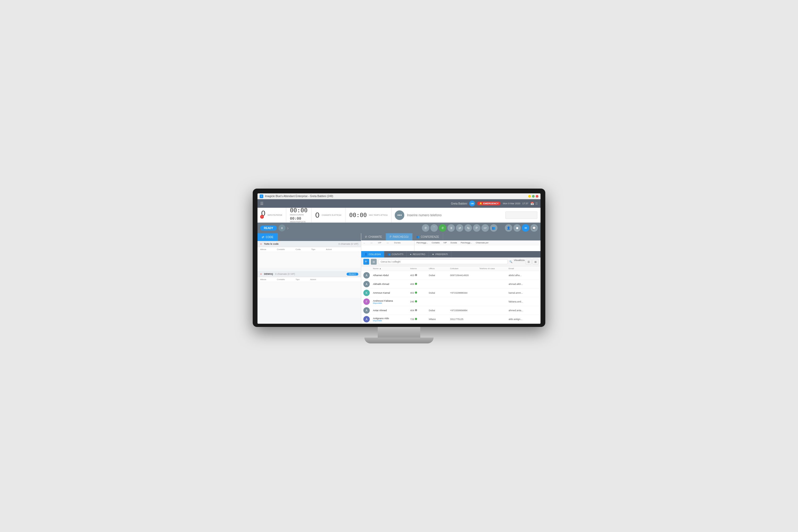 This screenshot has width=798, height=532. Describe the element at coordinates (358, 215) in the screenshot. I see `stat-max-timer: 00:00` at that location.